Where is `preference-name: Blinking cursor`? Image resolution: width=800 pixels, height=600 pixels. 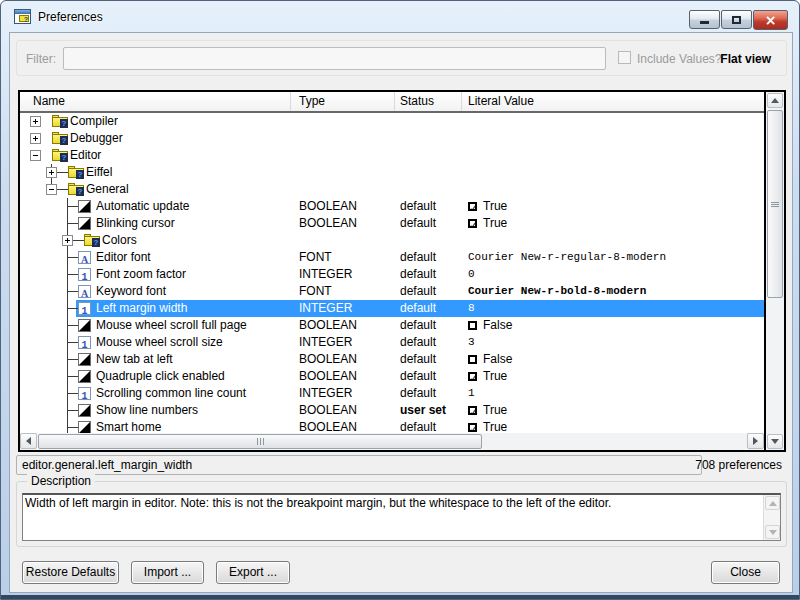
preference-name: Blinking cursor is located at coordinates (136, 224).